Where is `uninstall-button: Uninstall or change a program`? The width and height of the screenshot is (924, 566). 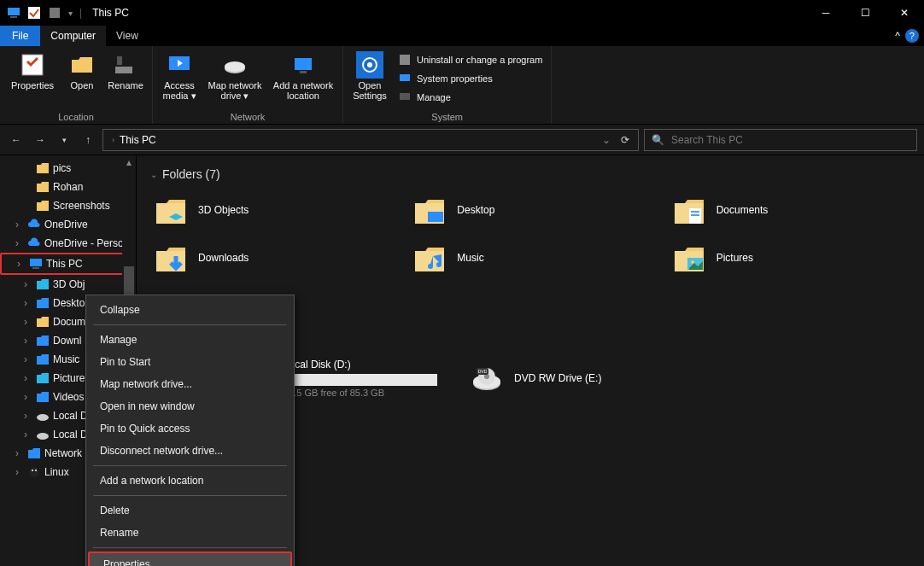
uninstall-button: Uninstall or change a program is located at coordinates (470, 60).